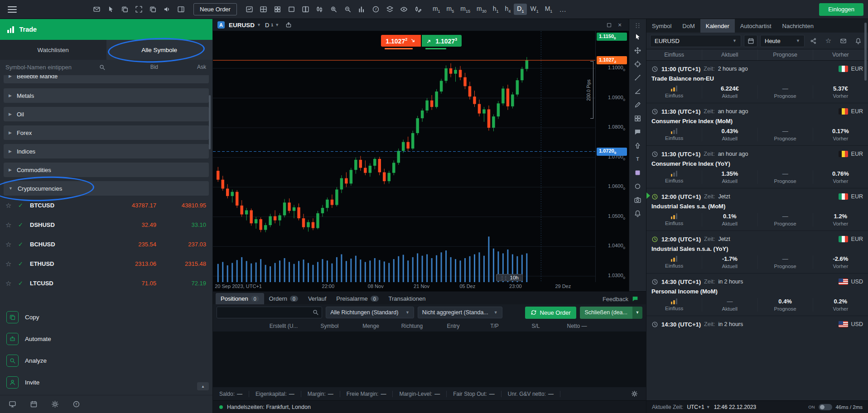 This screenshot has height=413, width=868. Describe the element at coordinates (865, 216) in the screenshot. I see `calendar-scrollbar` at that location.